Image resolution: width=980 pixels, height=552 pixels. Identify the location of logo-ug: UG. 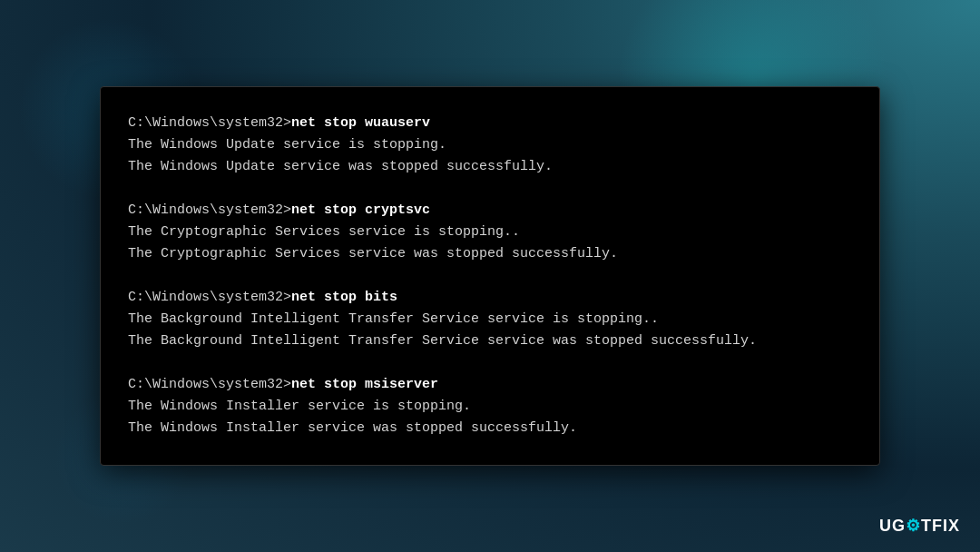
(893, 526).